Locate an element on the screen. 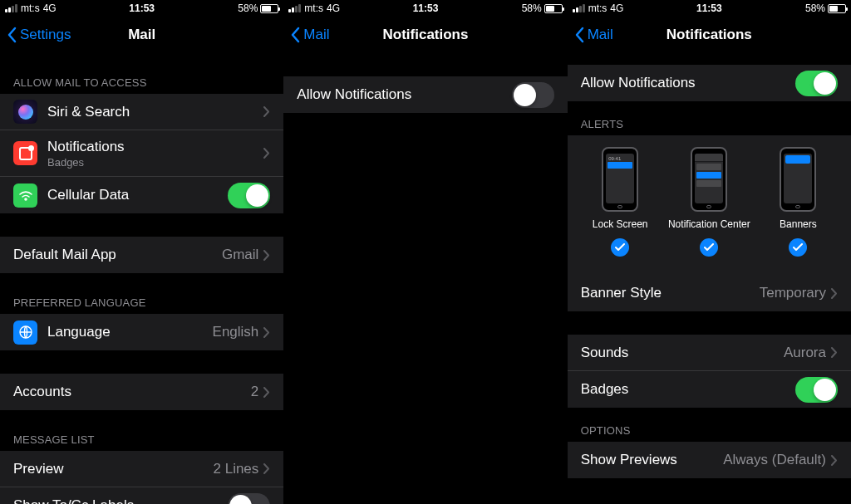 This screenshot has width=851, height=504. row-default-mail: Default Mail App Gmail is located at coordinates (141, 255).